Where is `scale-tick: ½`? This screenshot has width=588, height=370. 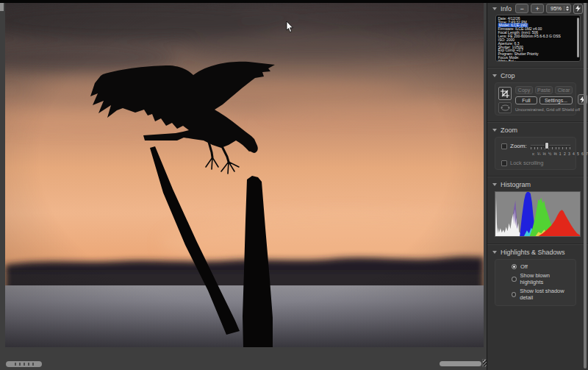 scale-tick: ½ is located at coordinates (550, 154).